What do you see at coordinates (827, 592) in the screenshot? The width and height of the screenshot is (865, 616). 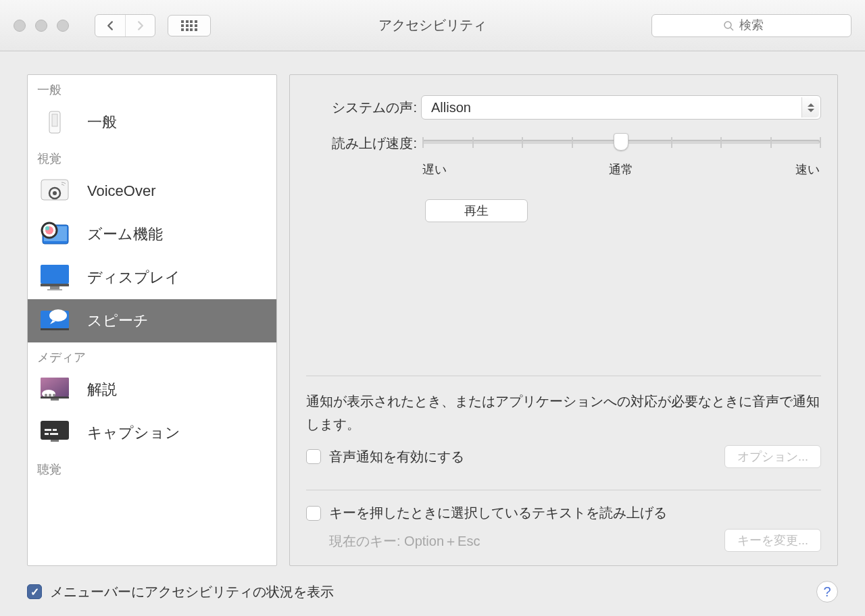 I see `help-button: ?` at bounding box center [827, 592].